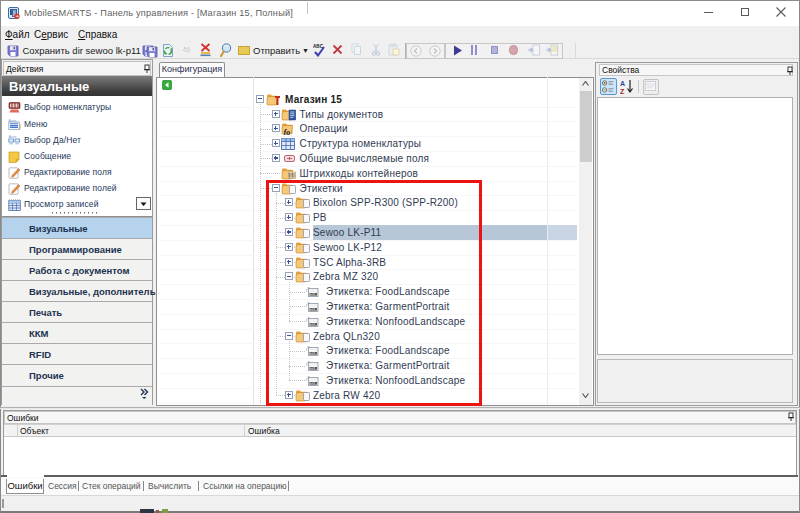  I want to click on svg-text: A, so click(622, 84).